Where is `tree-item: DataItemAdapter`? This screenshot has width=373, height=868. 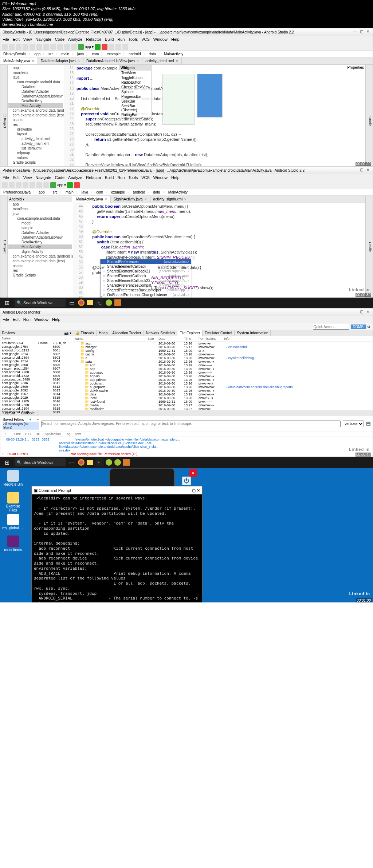
tree-item: DataItemAdapter is located at coordinates (36, 92).